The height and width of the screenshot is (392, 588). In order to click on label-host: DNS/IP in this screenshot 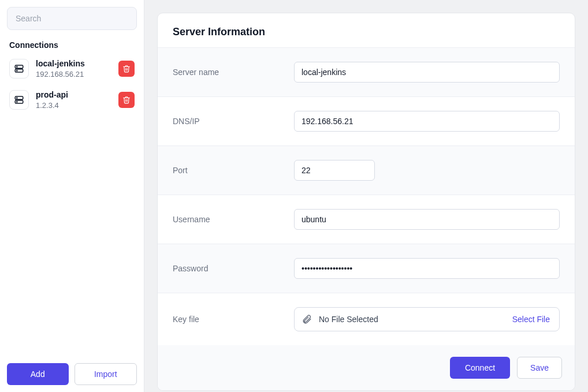, I will do `click(233, 121)`.